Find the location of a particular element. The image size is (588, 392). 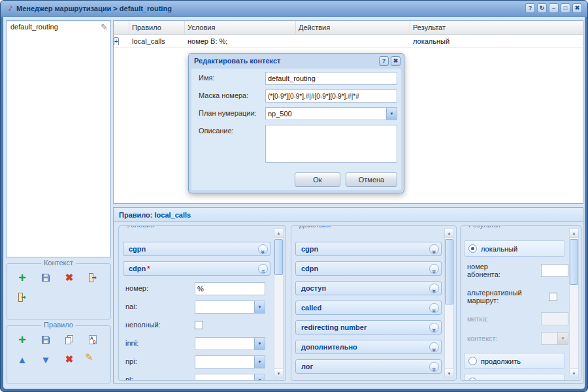

minimize-button: – is located at coordinates (554, 8).